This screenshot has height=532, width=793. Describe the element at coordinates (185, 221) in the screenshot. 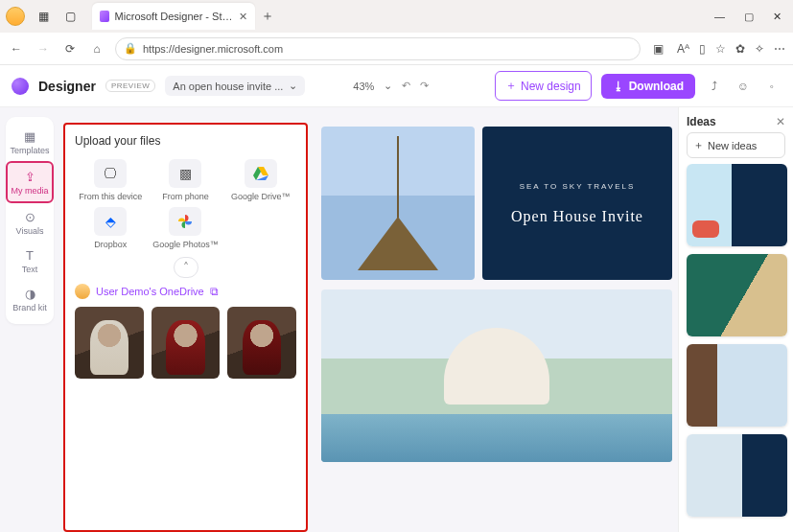

I see `google-photos-icon` at that location.